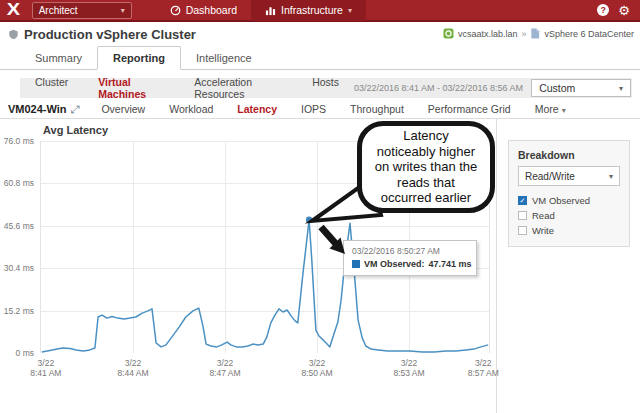 The height and width of the screenshot is (413, 640). I want to click on y-tick-label: 45.6 ms, so click(17, 226).